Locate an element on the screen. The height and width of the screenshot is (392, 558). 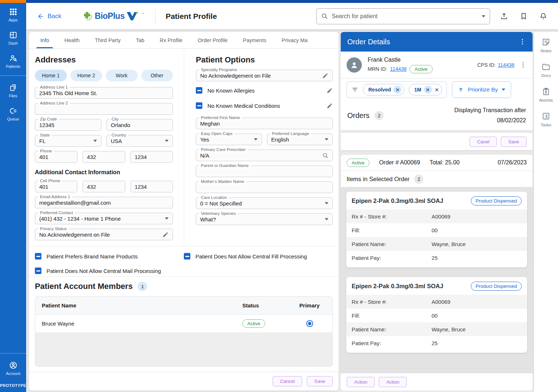
conditions-checkbox is located at coordinates (199, 106).